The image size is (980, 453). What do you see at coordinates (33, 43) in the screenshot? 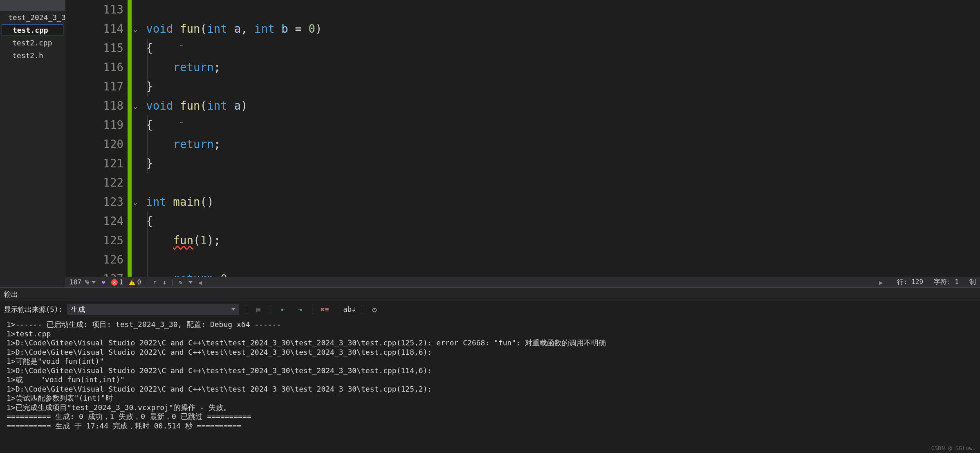
I see `sidebar-file-test2-cpp: test2.cpp` at bounding box center [33, 43].